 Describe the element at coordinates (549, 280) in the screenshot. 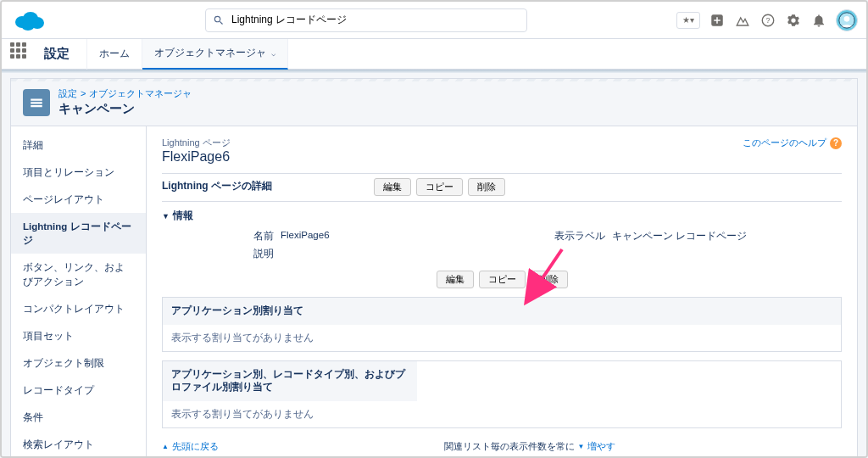

I see `delete-button-2: 削除` at that location.